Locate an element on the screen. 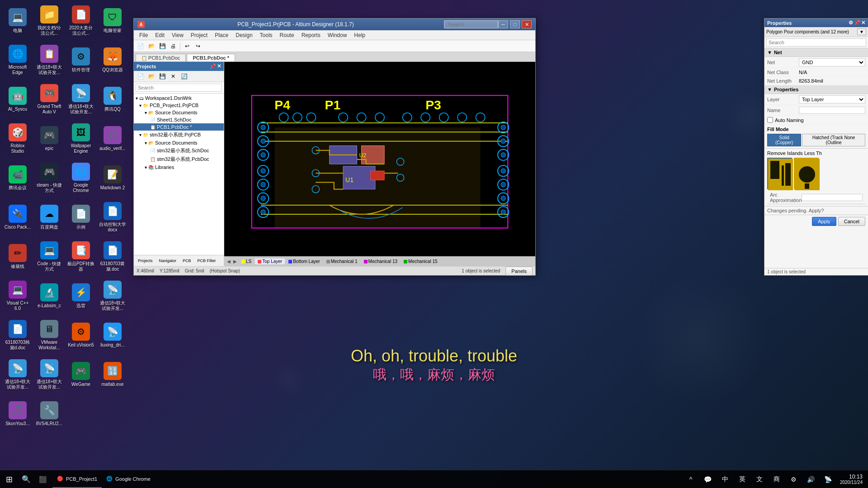 This screenshot has width=868, height=488. fill-solid-button: Solid (Copper) is located at coordinates (784, 140).